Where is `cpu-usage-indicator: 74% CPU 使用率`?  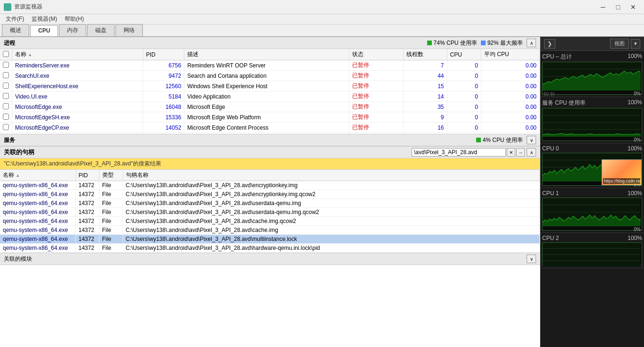 cpu-usage-indicator: 74% CPU 使用率 is located at coordinates (452, 43).